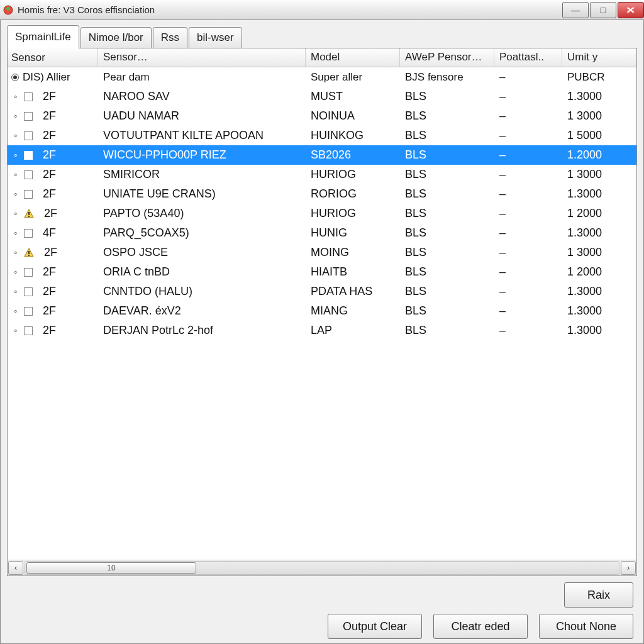 The image size is (644, 644). I want to click on titlebar: Homis fre: V3 Coros effisnciation — □ ✕, so click(322, 10).